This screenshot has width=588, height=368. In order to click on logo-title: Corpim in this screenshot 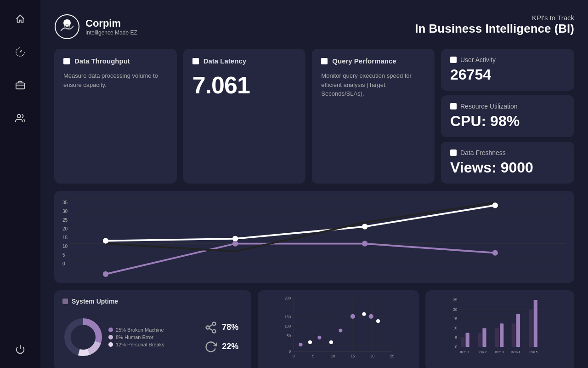, I will do `click(111, 23)`.